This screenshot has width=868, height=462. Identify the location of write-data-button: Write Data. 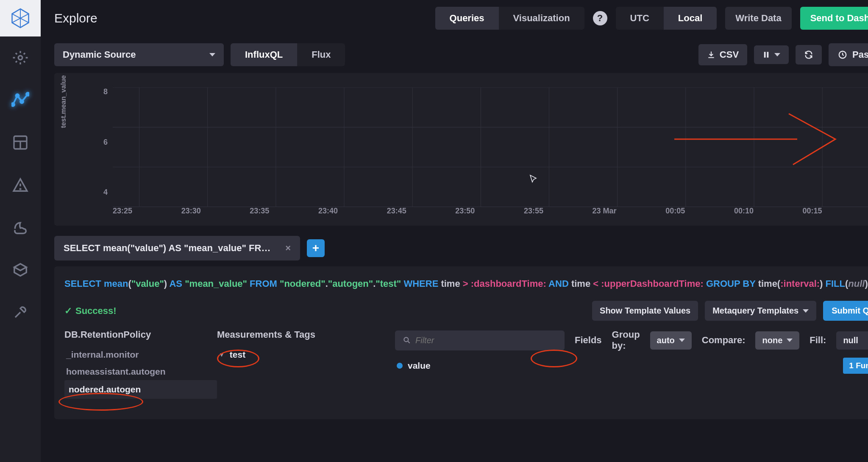
(758, 18).